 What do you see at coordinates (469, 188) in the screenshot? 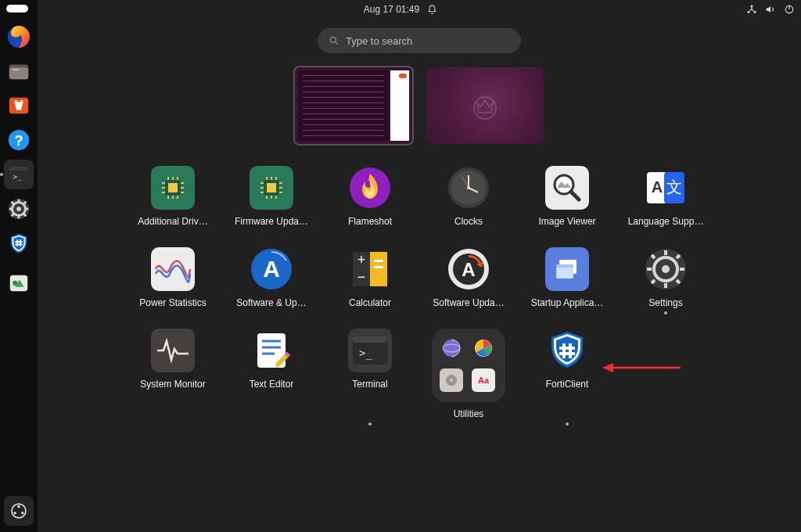
I see `clock-icon` at bounding box center [469, 188].